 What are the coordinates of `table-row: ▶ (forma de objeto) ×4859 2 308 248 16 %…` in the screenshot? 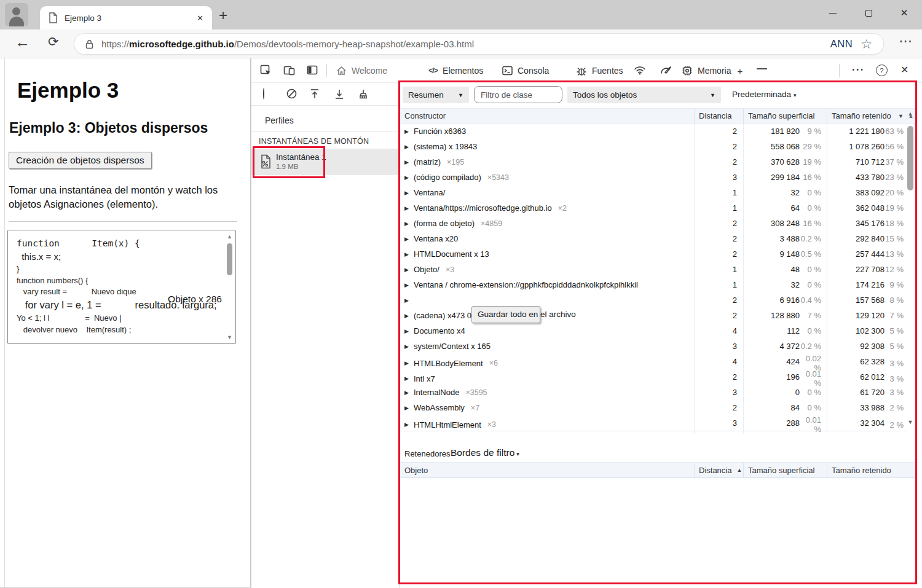 It's located at (653, 224).